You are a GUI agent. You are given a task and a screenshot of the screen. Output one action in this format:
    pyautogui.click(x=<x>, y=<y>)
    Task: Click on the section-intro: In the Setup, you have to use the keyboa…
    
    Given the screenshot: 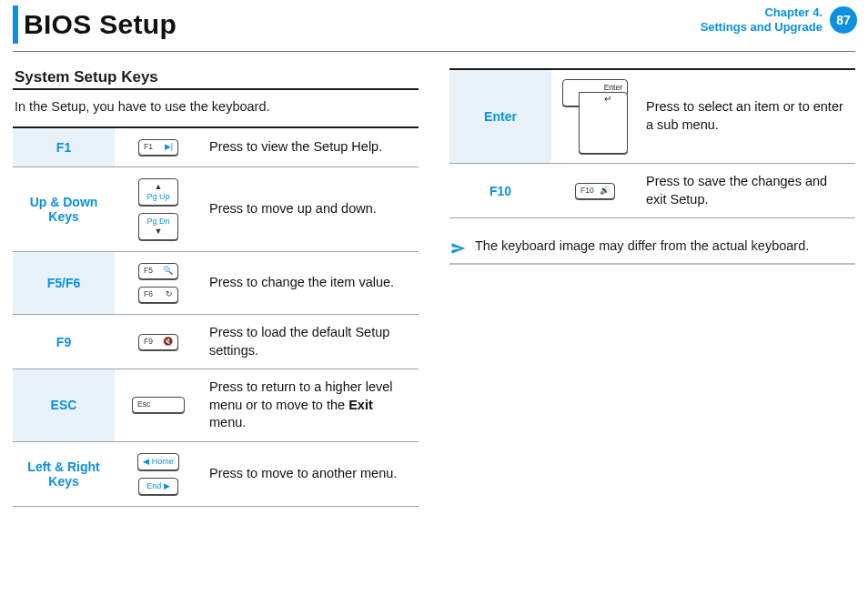 What is the action you would take?
    pyautogui.click(x=216, y=106)
    